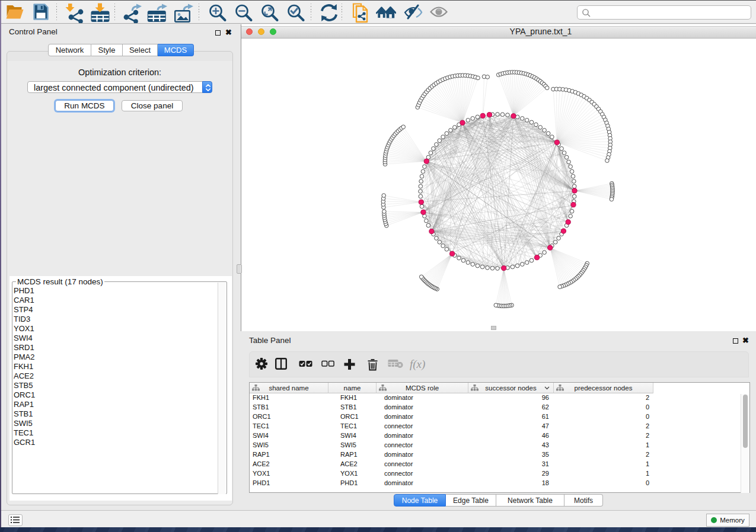 This screenshot has width=756, height=532. What do you see at coordinates (41, 13) in the screenshot?
I see `save-session-icon` at bounding box center [41, 13].